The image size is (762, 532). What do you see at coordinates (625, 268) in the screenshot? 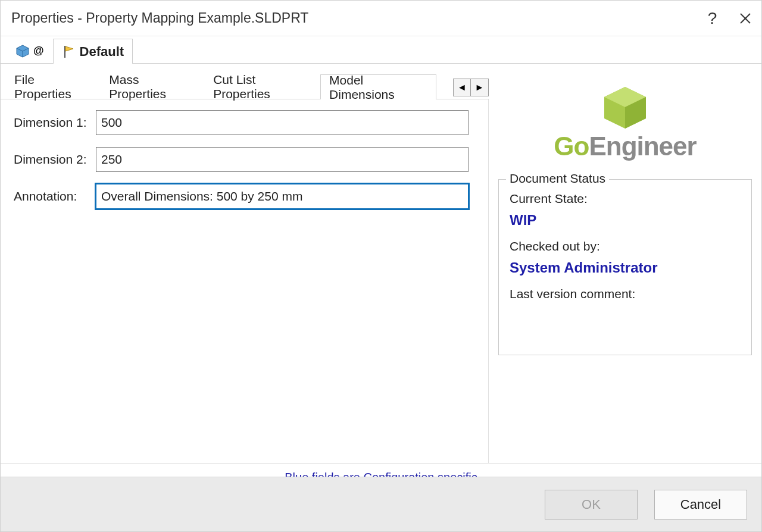
I see `checked-out-value: System Administrator` at bounding box center [625, 268].